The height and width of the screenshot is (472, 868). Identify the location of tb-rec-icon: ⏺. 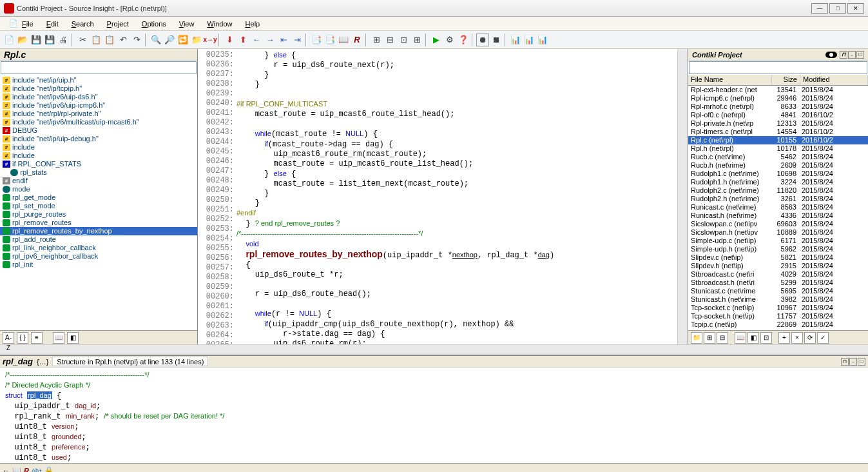
(483, 40).